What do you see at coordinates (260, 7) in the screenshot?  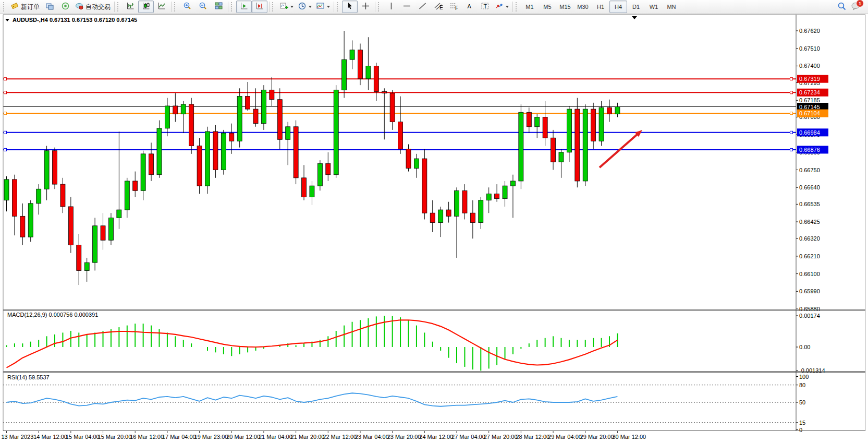 I see `chart-shift-button` at bounding box center [260, 7].